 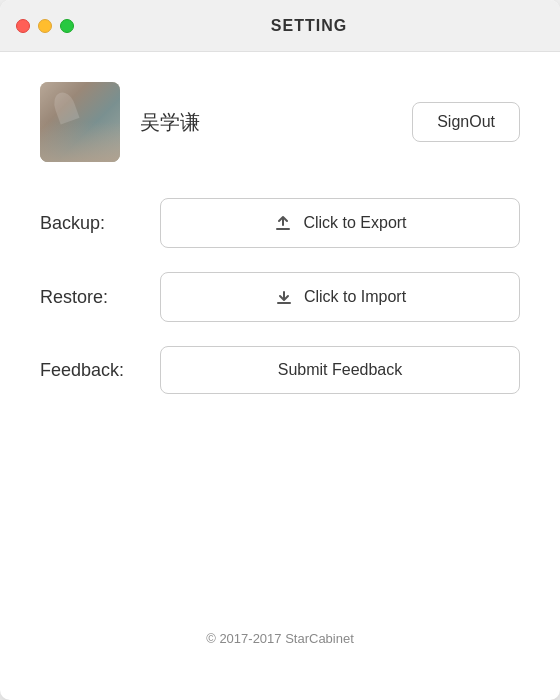 I want to click on feedback-row: Feedback: Submit Feedback, so click(x=280, y=370).